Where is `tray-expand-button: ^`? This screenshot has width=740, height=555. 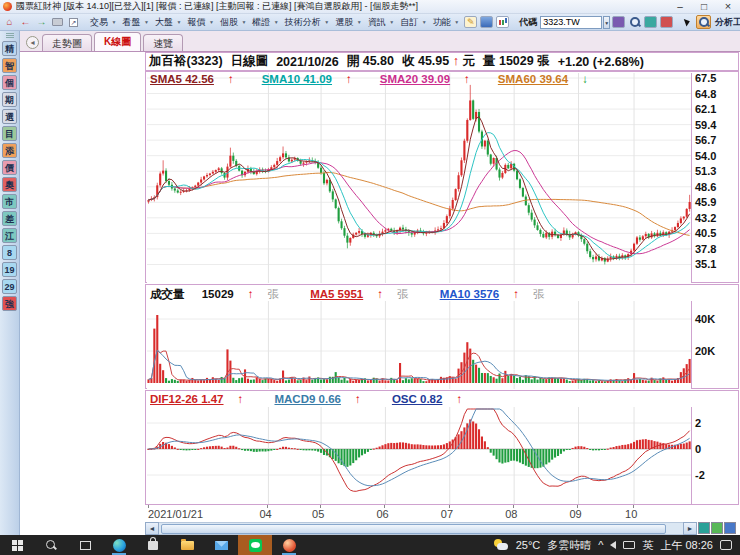
tray-expand-button: ^ is located at coordinates (600, 545).